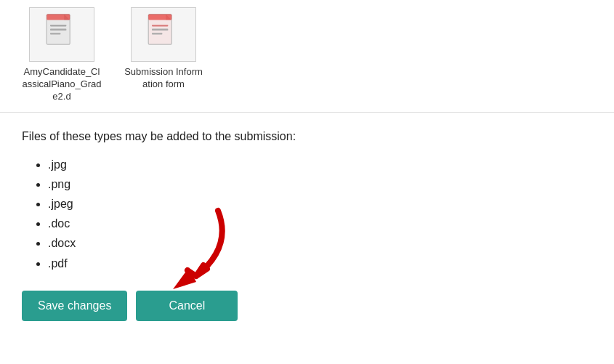 This screenshot has width=614, height=364. What do you see at coordinates (62, 84) in the screenshot?
I see `file-name-1: AmyCandidate_ClassicalPiano_Grade2.d` at bounding box center [62, 84].